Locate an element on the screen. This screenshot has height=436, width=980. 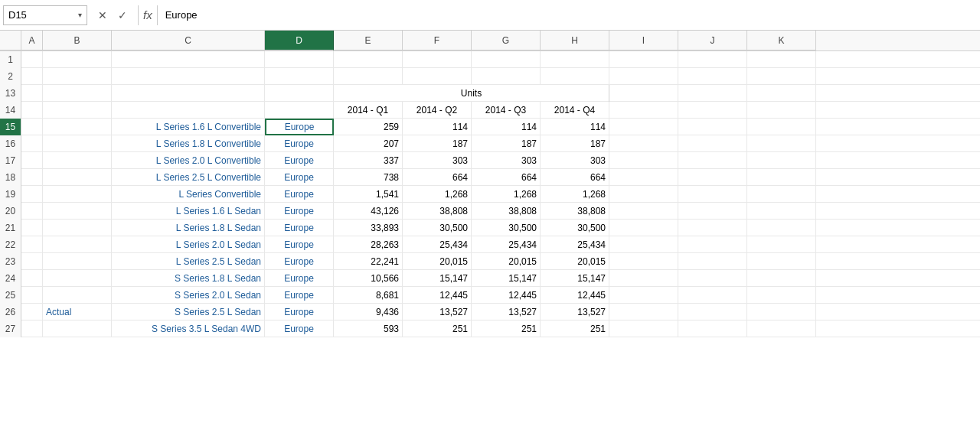
cell-h21: 30,500 is located at coordinates (575, 228).